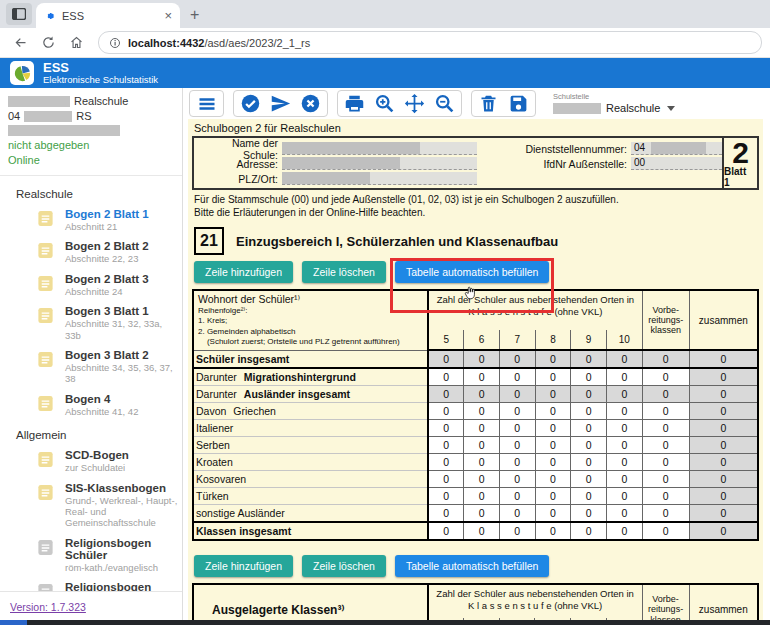 This screenshot has width=770, height=625. Describe the element at coordinates (344, 272) in the screenshot. I see `delete-row-button: Zeile löschen` at that location.